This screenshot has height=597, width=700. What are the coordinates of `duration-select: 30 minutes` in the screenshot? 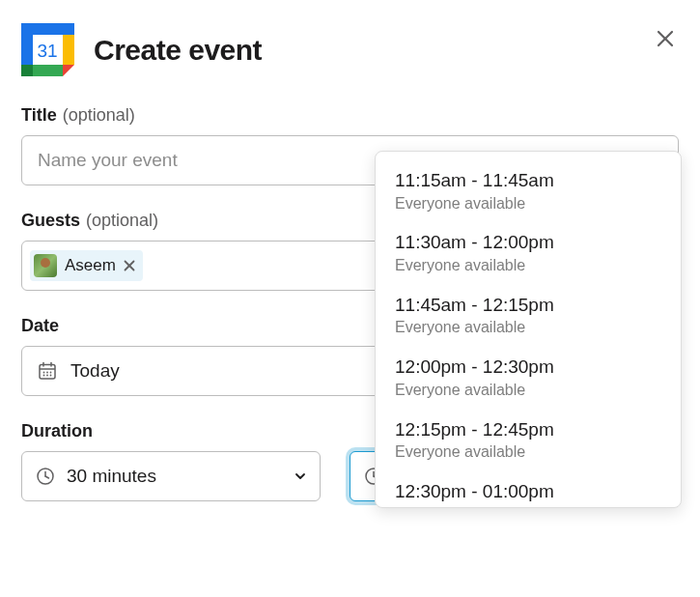 It's located at (171, 476).